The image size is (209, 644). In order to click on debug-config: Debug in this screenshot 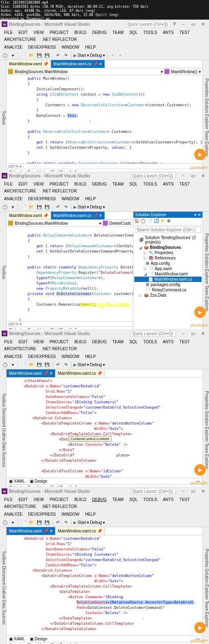, I will do `click(96, 56)`.